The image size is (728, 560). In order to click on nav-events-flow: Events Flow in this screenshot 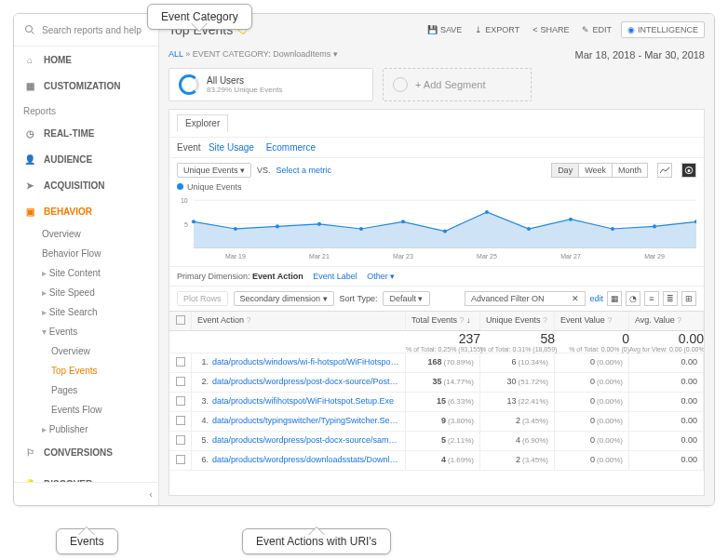, I will do `click(86, 409)`.